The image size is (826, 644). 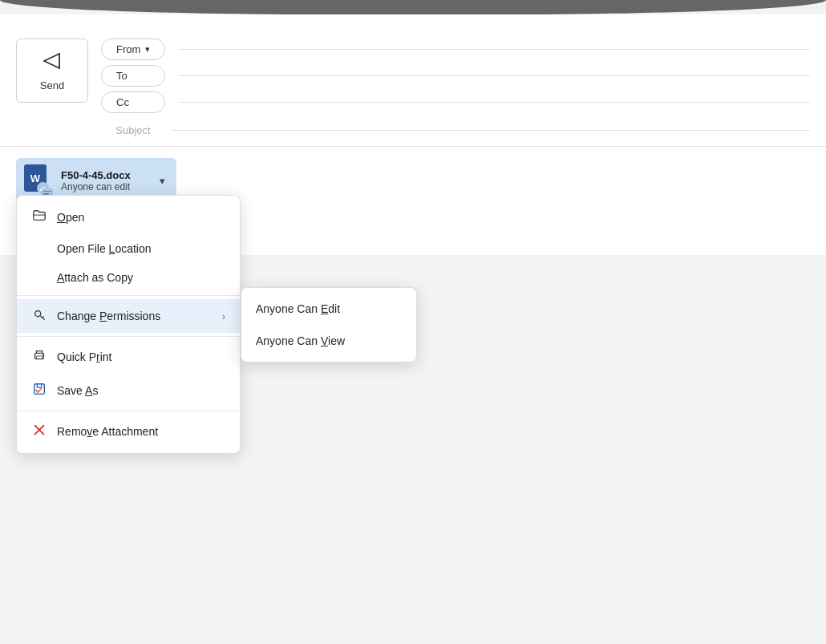 What do you see at coordinates (128, 431) in the screenshot?
I see `menu-item-remove-attachment: Remove Attachment` at bounding box center [128, 431].